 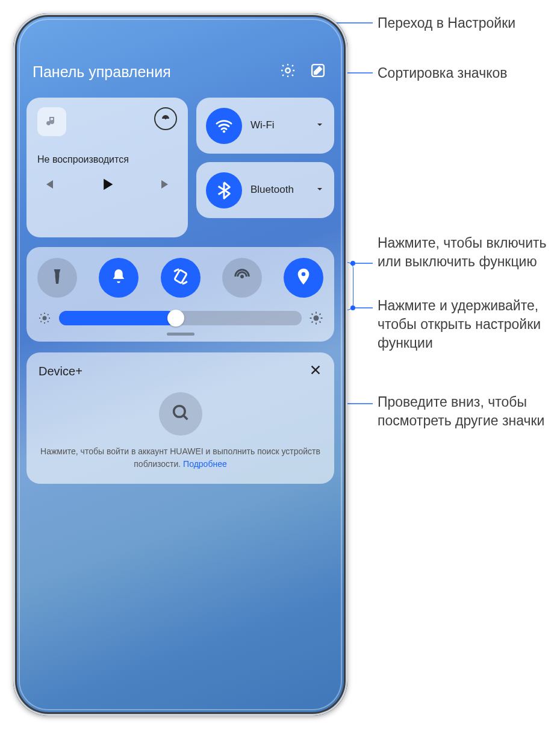 I want to click on device-plus-title: Device+, so click(x=60, y=371).